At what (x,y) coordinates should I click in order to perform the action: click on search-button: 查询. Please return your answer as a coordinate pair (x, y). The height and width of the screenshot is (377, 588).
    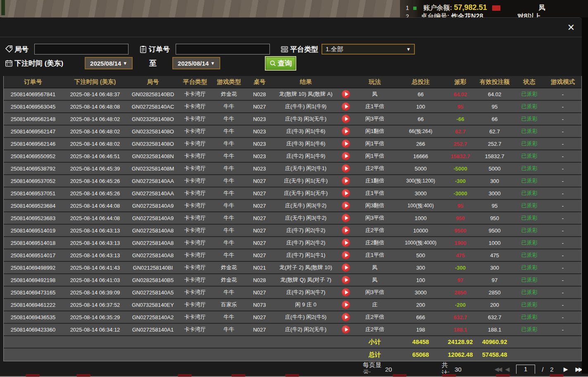
    Looking at the image, I should click on (281, 64).